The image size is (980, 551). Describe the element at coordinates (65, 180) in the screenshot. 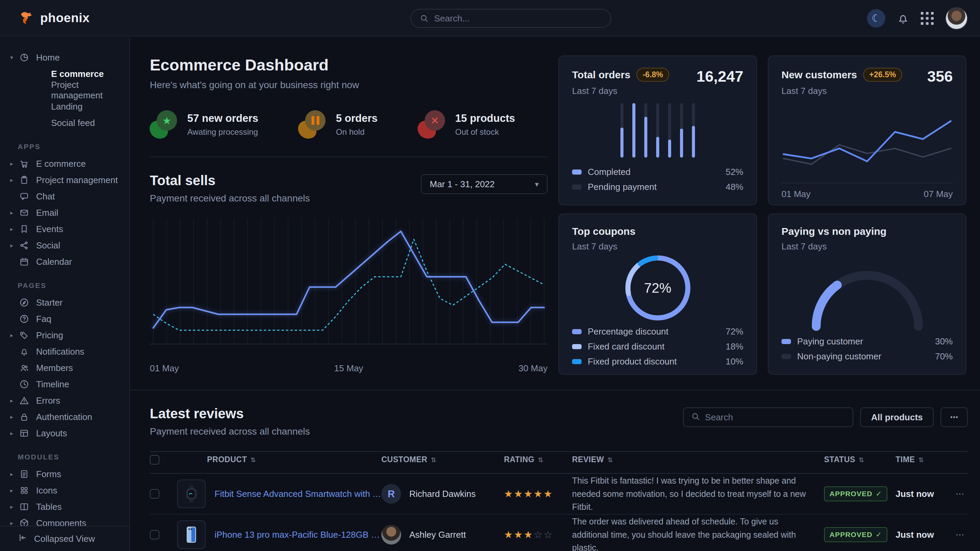

I see `sidebar-item-project-management: ▸Project management` at that location.